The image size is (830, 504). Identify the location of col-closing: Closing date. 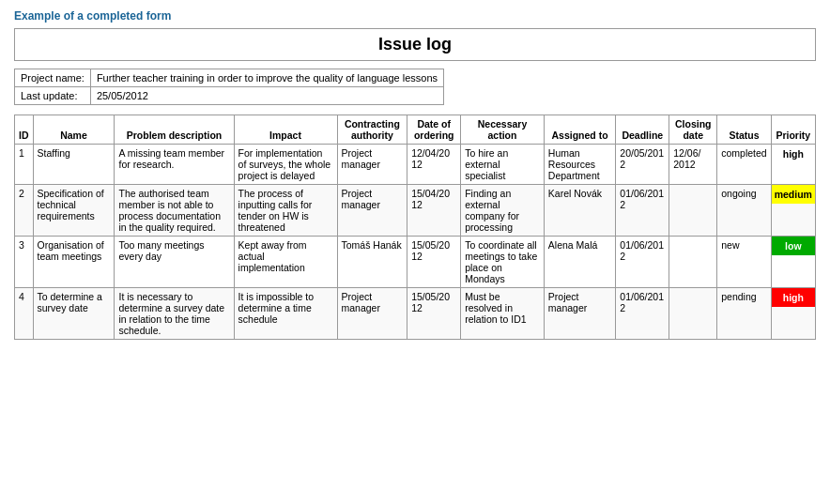
(693, 130).